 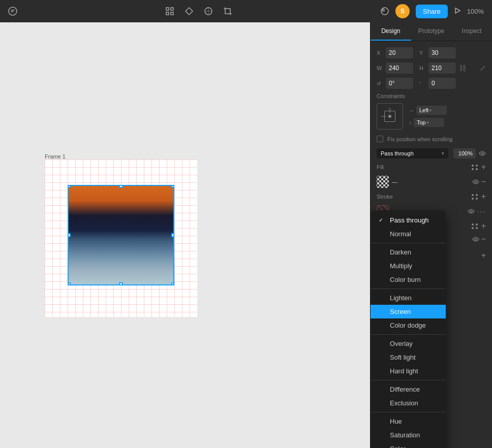 I want to click on blend-option-color-burn: Color burn, so click(x=408, y=279).